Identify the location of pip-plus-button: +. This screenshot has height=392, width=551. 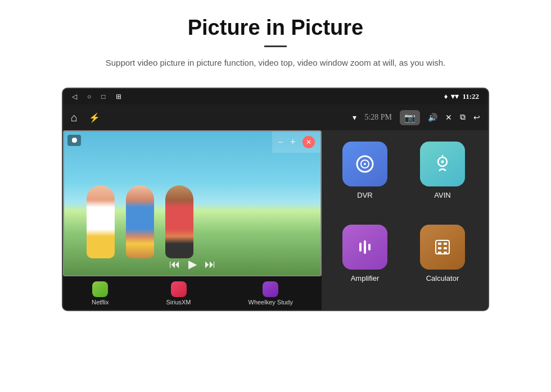
(293, 143).